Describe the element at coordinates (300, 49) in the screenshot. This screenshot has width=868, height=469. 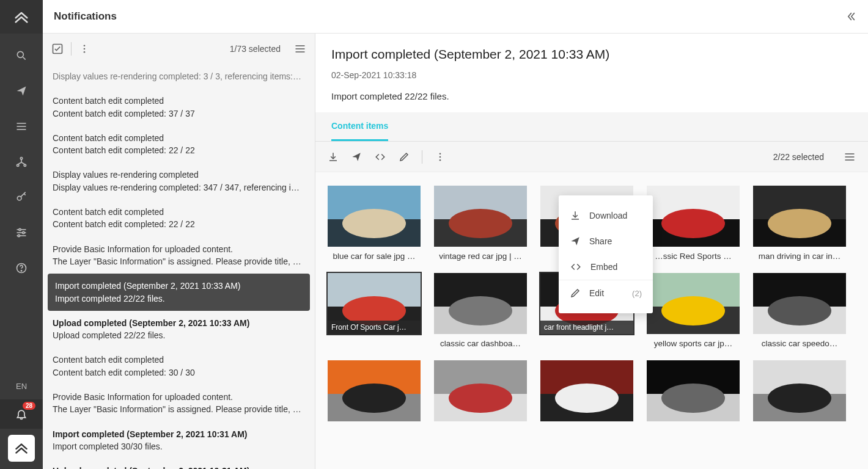
I see `list-settings-icon` at that location.